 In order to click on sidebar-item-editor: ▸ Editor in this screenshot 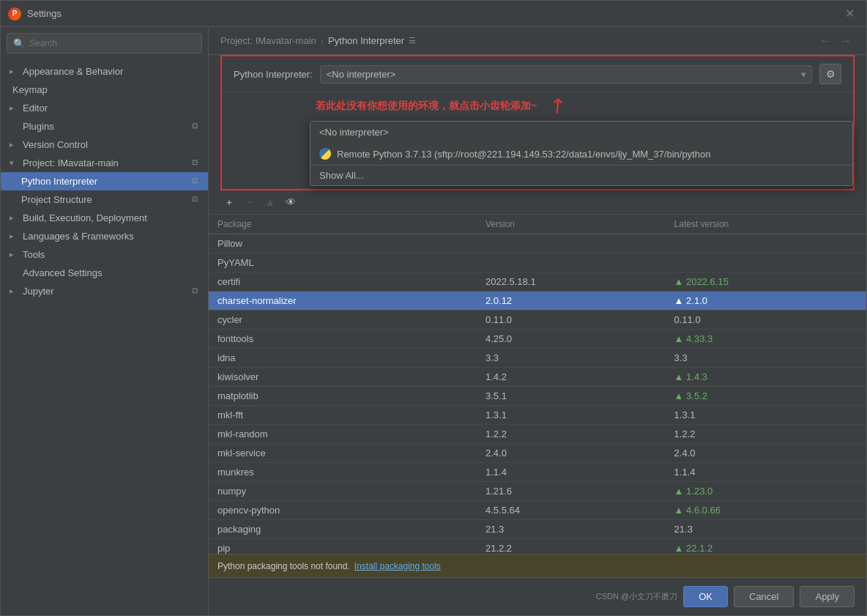, I will do `click(104, 108)`.